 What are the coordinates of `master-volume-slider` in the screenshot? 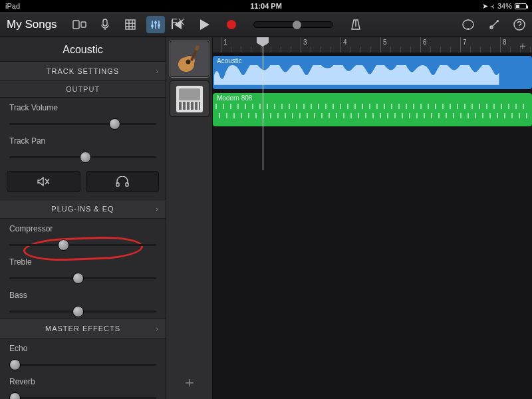 It's located at (293, 25).